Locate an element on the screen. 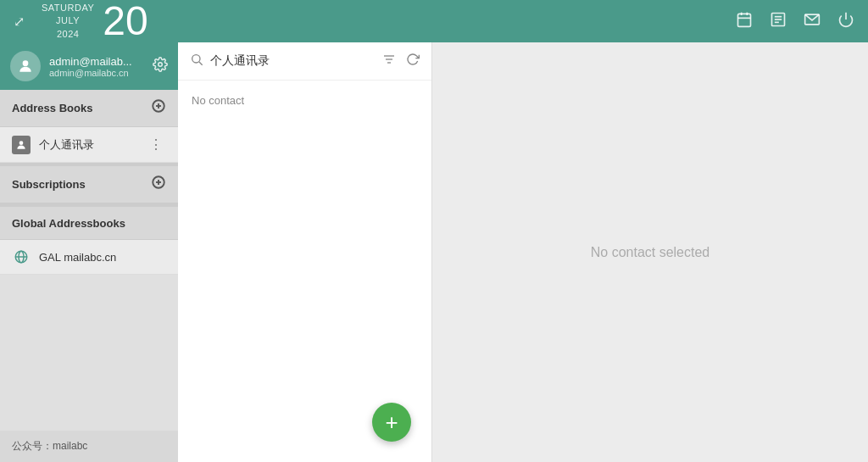  contact-search-bar: 个人通讯录 is located at coordinates (305, 61).